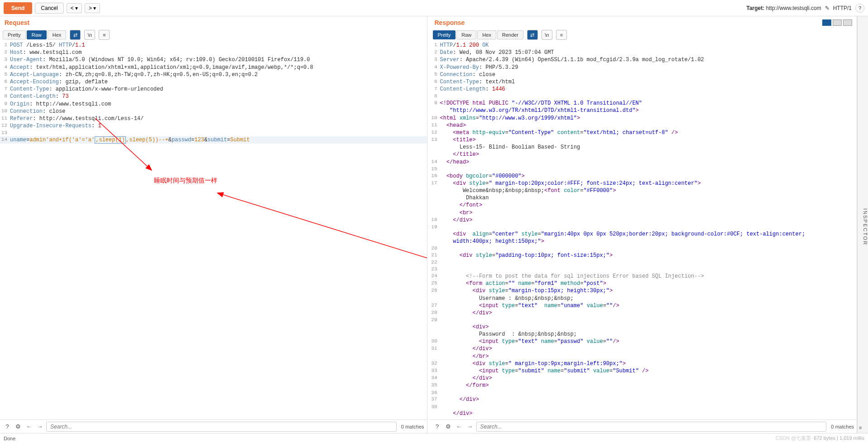 The image size is (868, 443). I want to click on newline-icon: \n, so click(90, 35).